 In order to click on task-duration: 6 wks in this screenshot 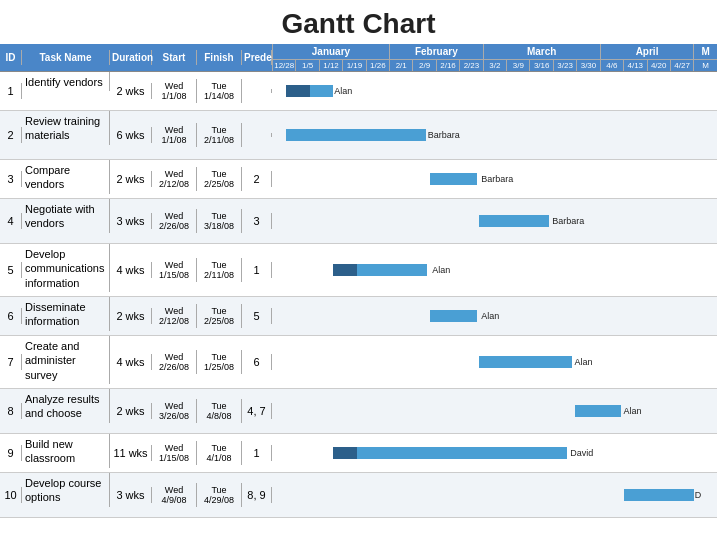, I will do `click(131, 135)`.